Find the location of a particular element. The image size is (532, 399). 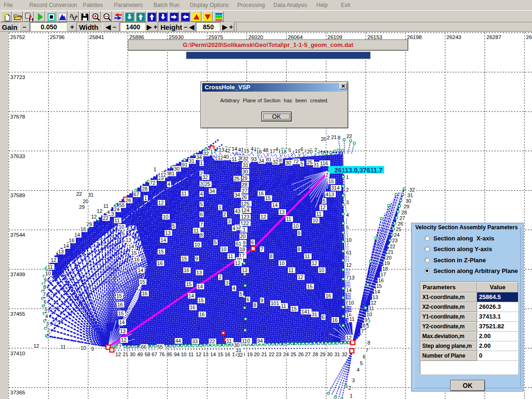

svg-text: 9 is located at coordinates (93, 349).